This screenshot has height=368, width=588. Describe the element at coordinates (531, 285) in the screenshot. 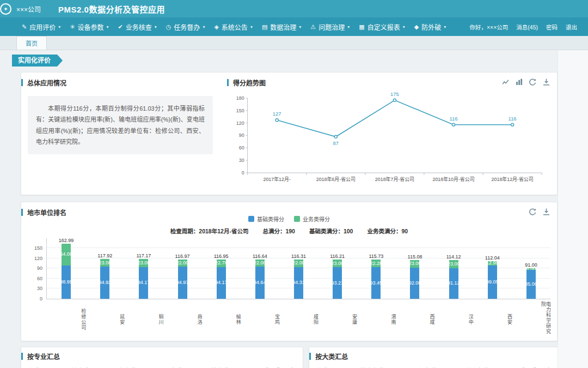

I see `bar-segment: 85.00` at that location.